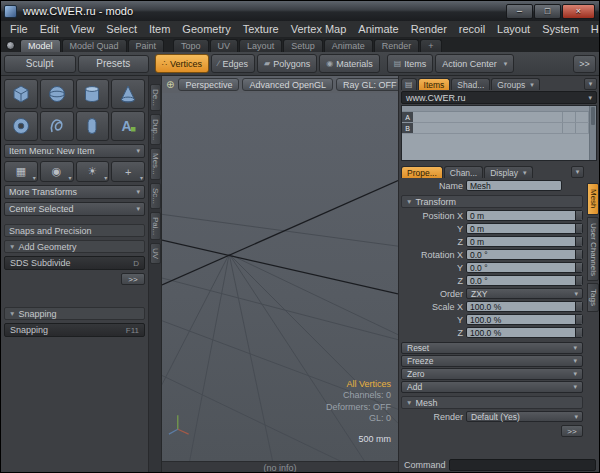  Describe the element at coordinates (593, 298) in the screenshot. I see `category-tab-tags: Tags` at that location.